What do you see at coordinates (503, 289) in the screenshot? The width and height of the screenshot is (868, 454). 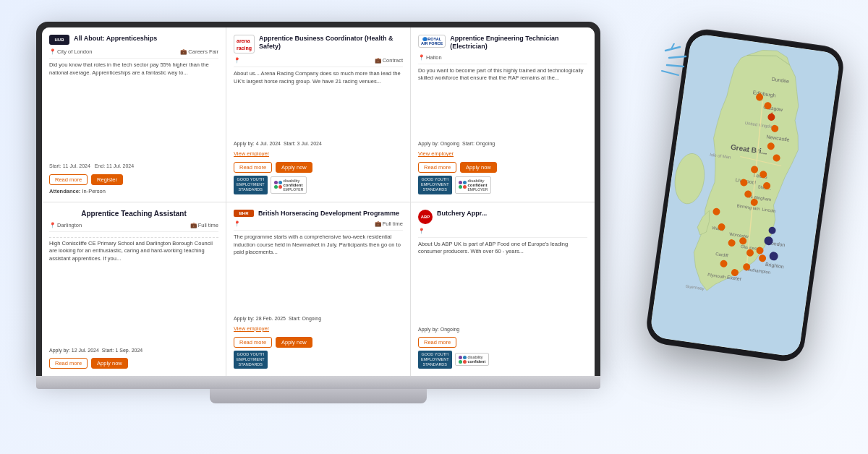 I see `job-card-6: ABP Butchery Appr... 📍 About Us ABP UK i…` at bounding box center [503, 289].